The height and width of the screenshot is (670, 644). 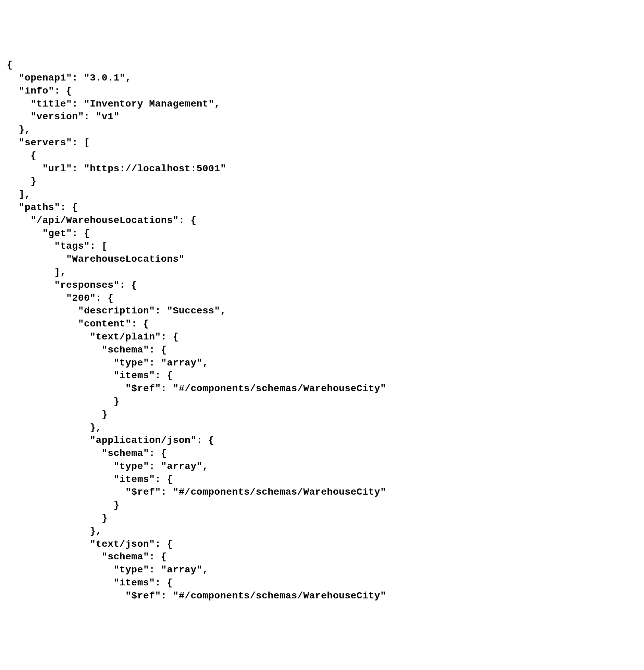 What do you see at coordinates (60, 298) in the screenshot?
I see `code-line: "200": {` at bounding box center [60, 298].